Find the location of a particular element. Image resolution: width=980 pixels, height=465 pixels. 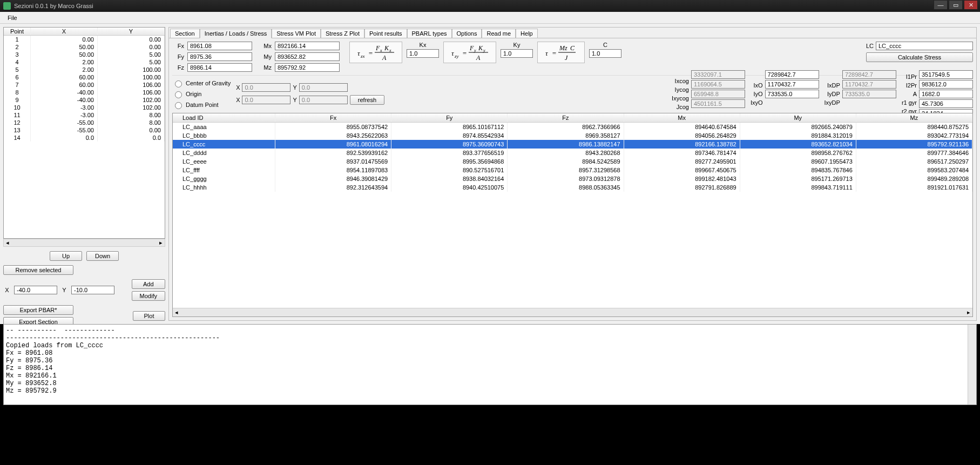

points-header-y: Y is located at coordinates (131, 31).